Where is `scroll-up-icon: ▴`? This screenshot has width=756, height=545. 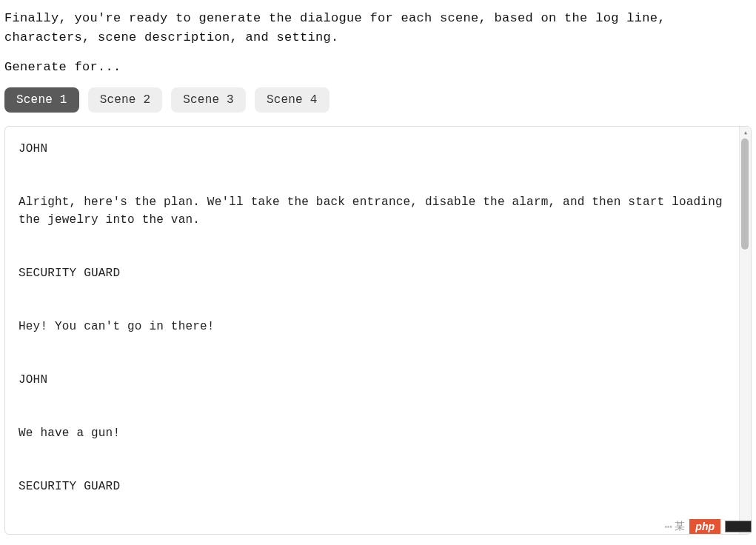
scroll-up-icon: ▴ is located at coordinates (746, 133).